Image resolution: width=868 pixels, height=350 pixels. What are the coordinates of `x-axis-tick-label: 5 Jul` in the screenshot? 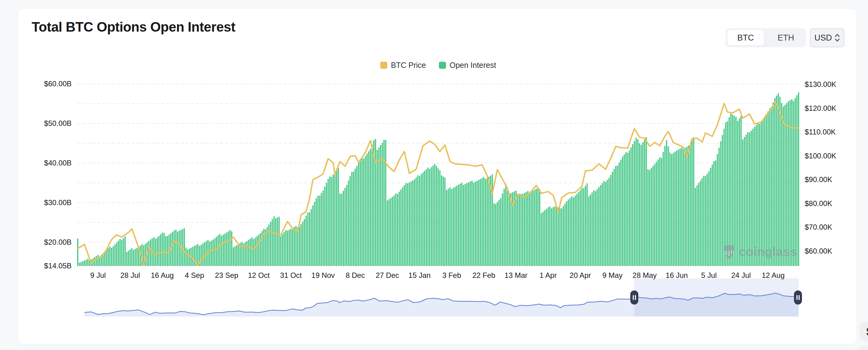 It's located at (709, 275).